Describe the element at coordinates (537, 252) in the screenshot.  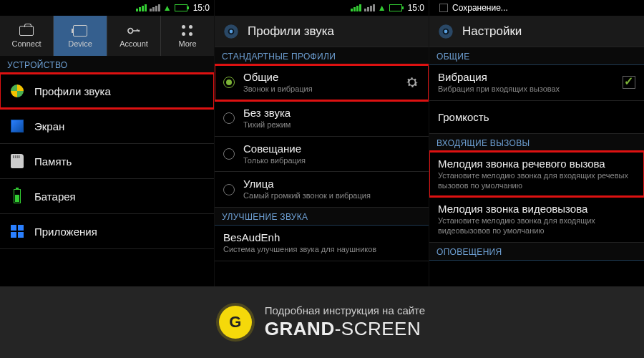
I see `section-header-notifications: ОПОВЕЩЕНИЯ` at that location.